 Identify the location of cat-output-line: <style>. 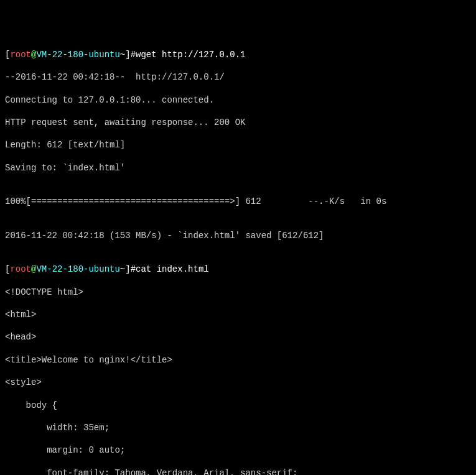
(238, 382).